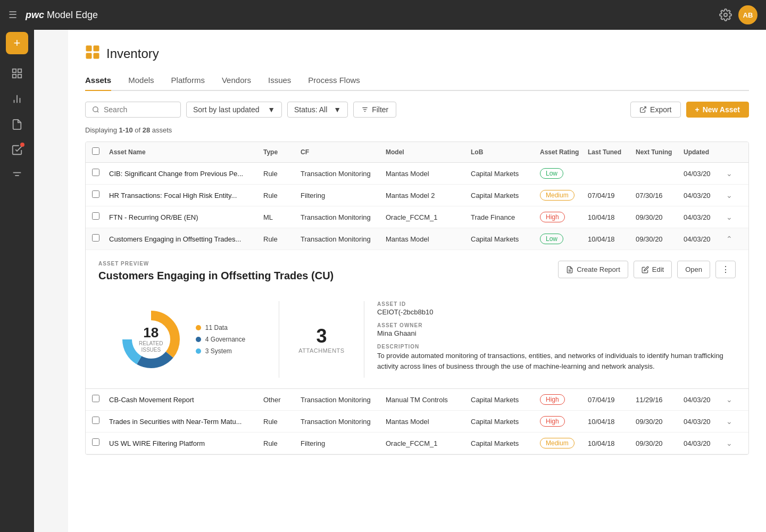  I want to click on sidebar-item-dashboard, so click(17, 73).